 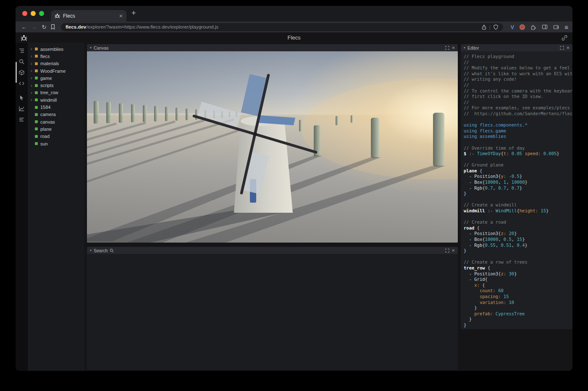 I want to click on editor-fullscreen-icon, so click(x=562, y=48).